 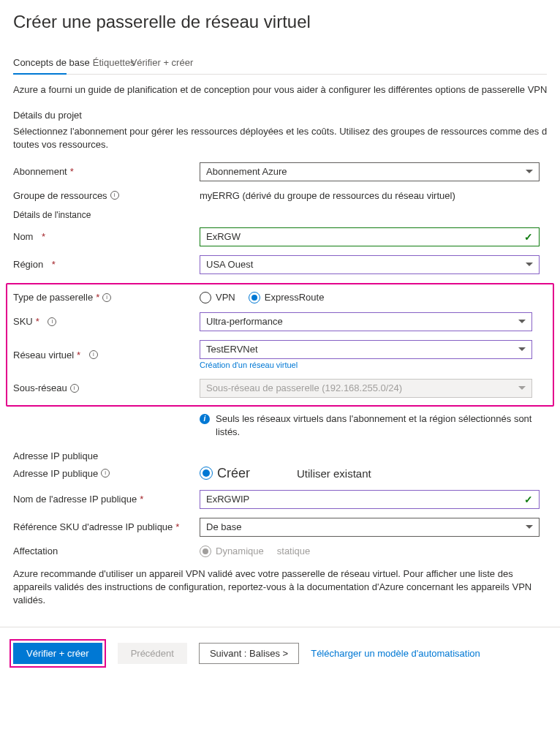 What do you see at coordinates (240, 551) in the screenshot?
I see `radio-dynamic-label: Dynamique` at bounding box center [240, 551].